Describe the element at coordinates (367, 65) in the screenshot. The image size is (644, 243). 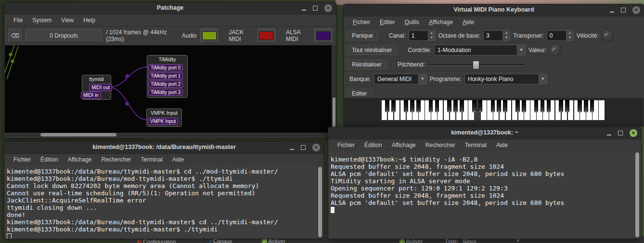
I see `reset-button: Réinitialiser` at that location.